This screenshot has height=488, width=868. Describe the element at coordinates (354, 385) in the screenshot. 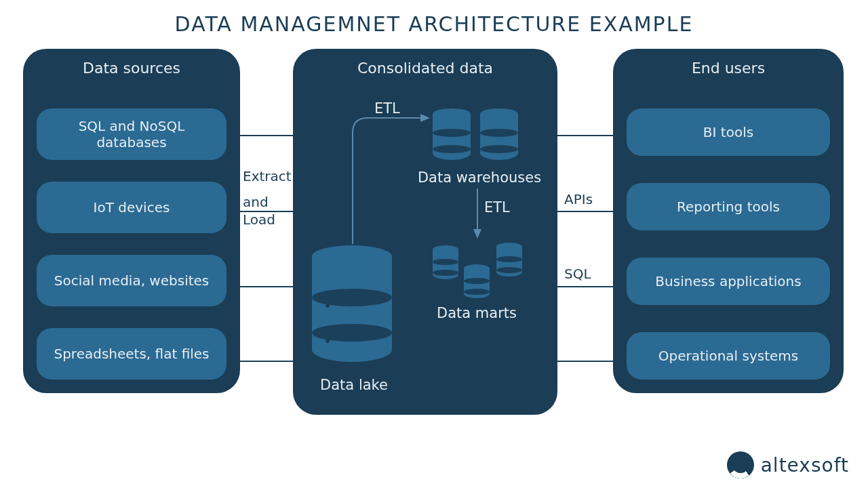

I see `datalake-label: Data lake` at that location.